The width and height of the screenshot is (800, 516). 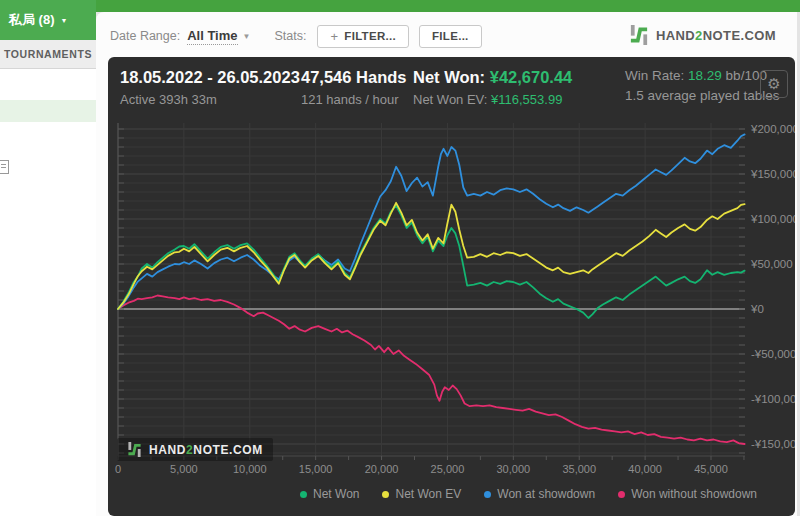 I want to click on x-tick-label: 10,000, so click(x=250, y=469).